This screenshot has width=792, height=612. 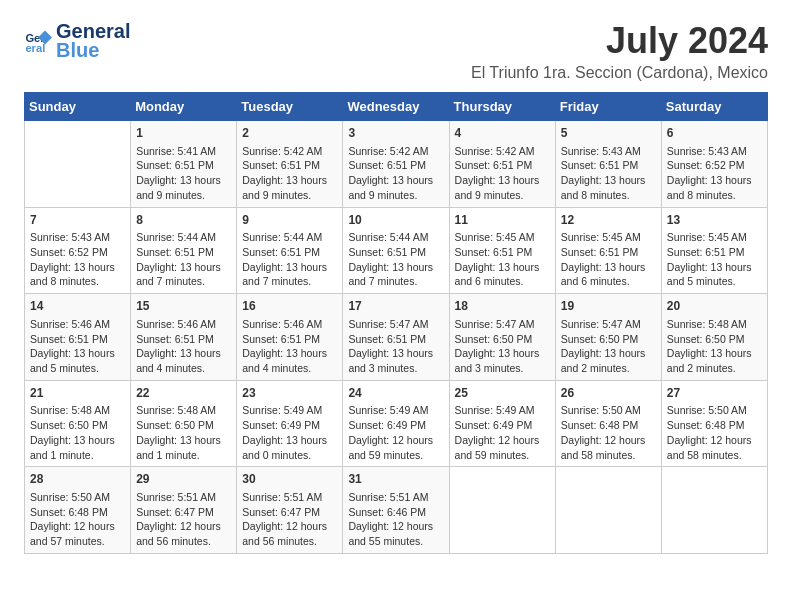 I want to click on day-number: 14, so click(x=78, y=306).